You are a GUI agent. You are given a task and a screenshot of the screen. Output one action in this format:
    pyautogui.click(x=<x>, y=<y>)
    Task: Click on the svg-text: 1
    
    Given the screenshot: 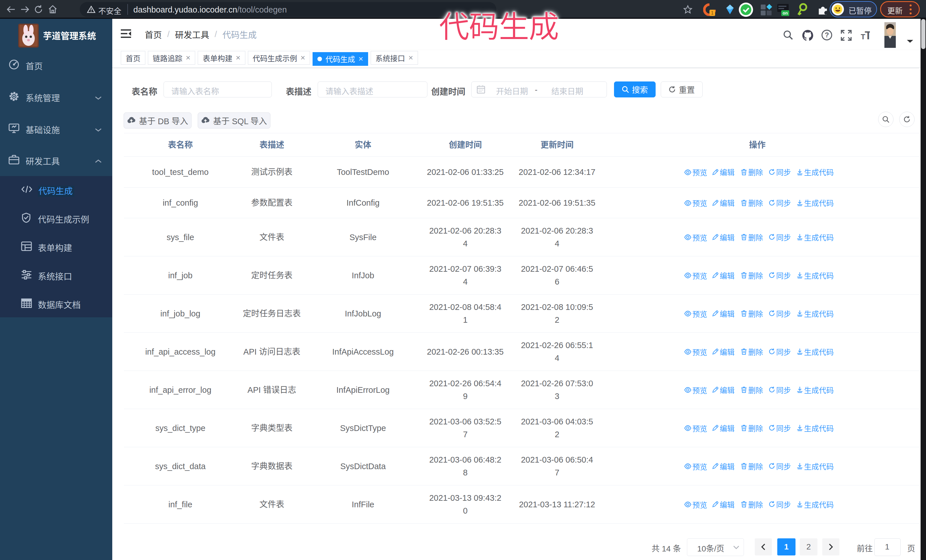 What is the action you would take?
    pyautogui.click(x=713, y=13)
    